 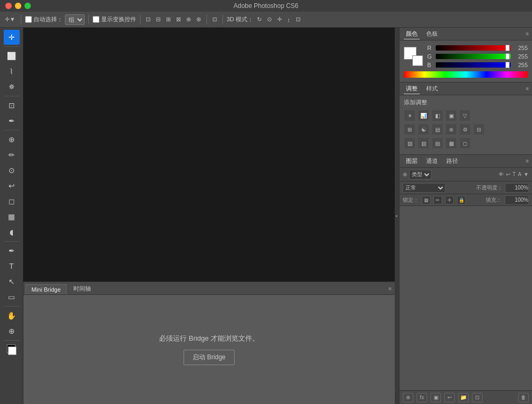 What do you see at coordinates (9, 6) in the screenshot?
I see `close-button` at bounding box center [9, 6].